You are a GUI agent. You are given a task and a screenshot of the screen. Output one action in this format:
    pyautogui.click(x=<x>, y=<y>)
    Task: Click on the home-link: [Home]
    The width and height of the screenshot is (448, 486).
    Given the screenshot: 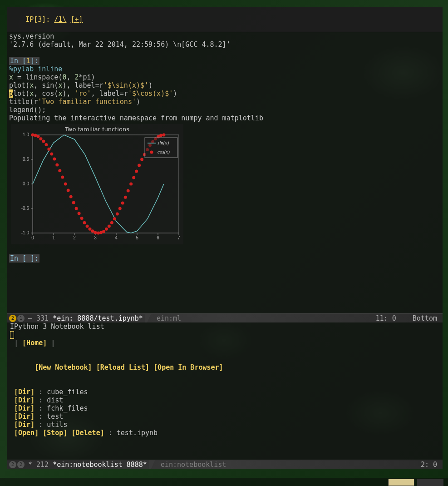 What is the action you would take?
    pyautogui.click(x=34, y=343)
    